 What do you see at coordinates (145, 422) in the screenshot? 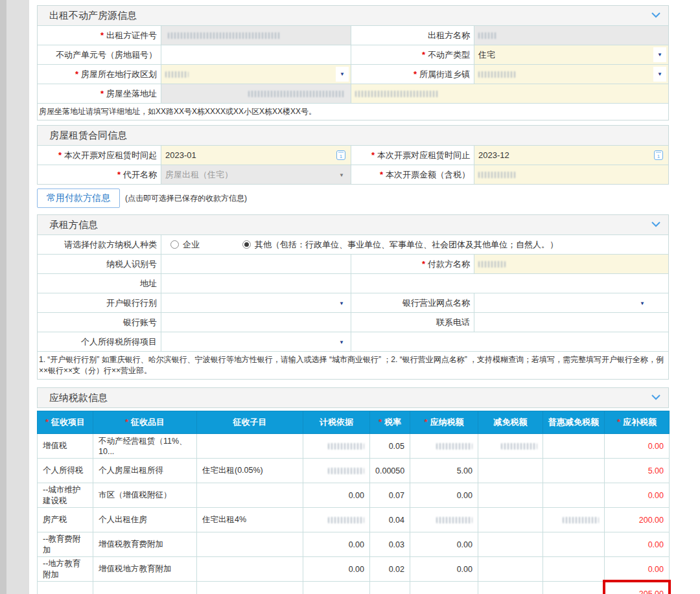
I see `tax-header-cell: *征收品目` at bounding box center [145, 422].